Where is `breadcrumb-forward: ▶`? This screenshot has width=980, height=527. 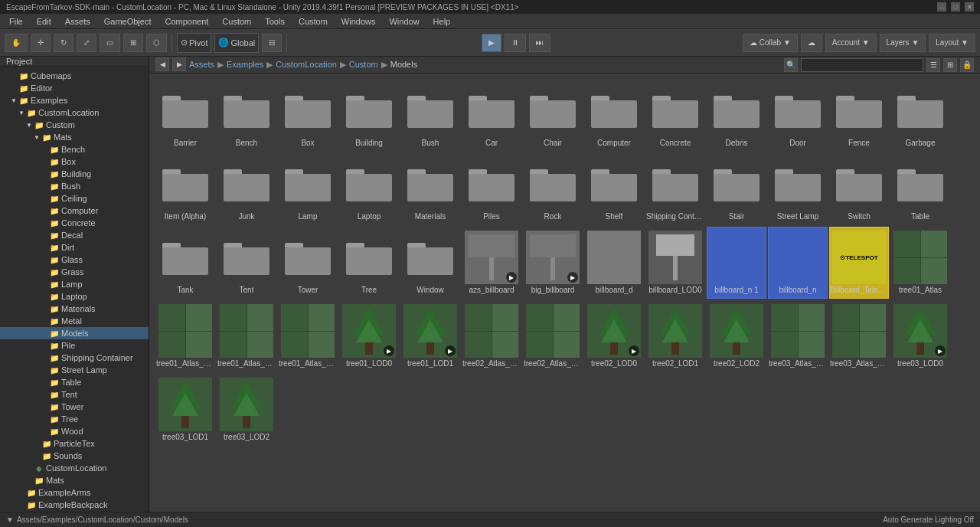
breadcrumb-forward: ▶ is located at coordinates (179, 64).